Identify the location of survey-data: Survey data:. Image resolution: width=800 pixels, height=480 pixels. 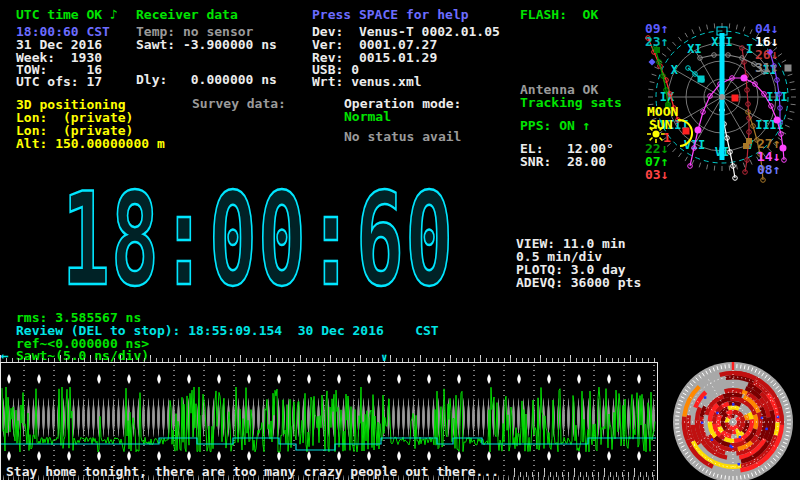
(239, 104).